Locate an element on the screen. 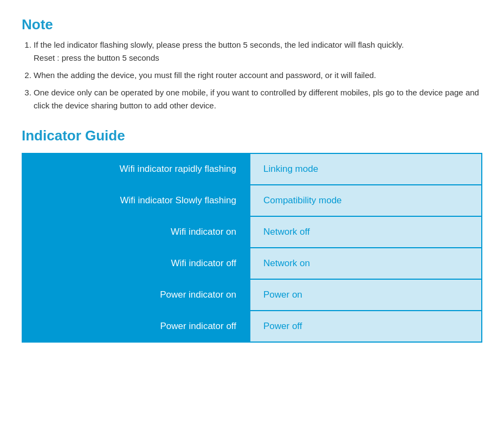  note-title: Note is located at coordinates (252, 25).